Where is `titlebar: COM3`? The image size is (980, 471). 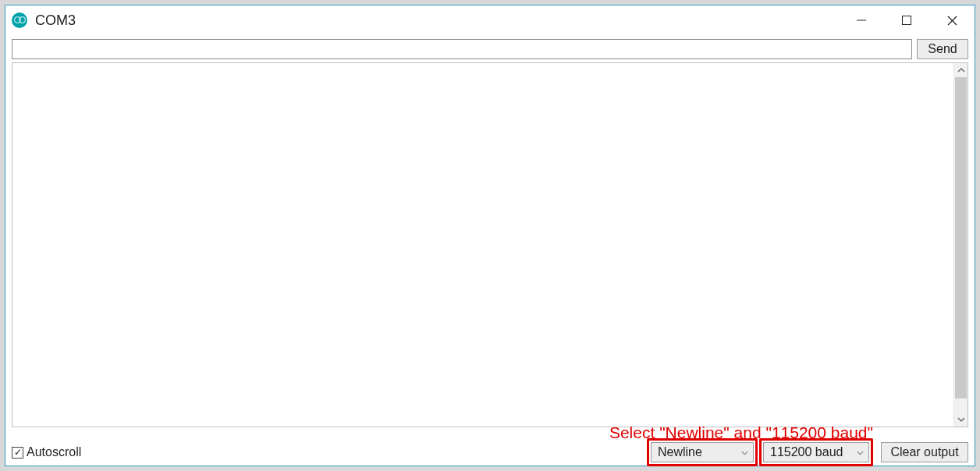 titlebar: COM3 is located at coordinates (490, 20).